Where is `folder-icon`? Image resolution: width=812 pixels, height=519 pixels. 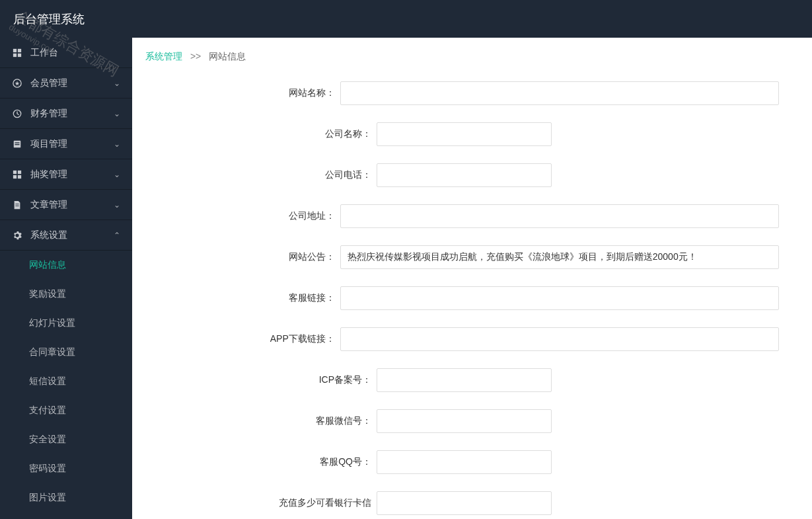 folder-icon is located at coordinates (17, 144).